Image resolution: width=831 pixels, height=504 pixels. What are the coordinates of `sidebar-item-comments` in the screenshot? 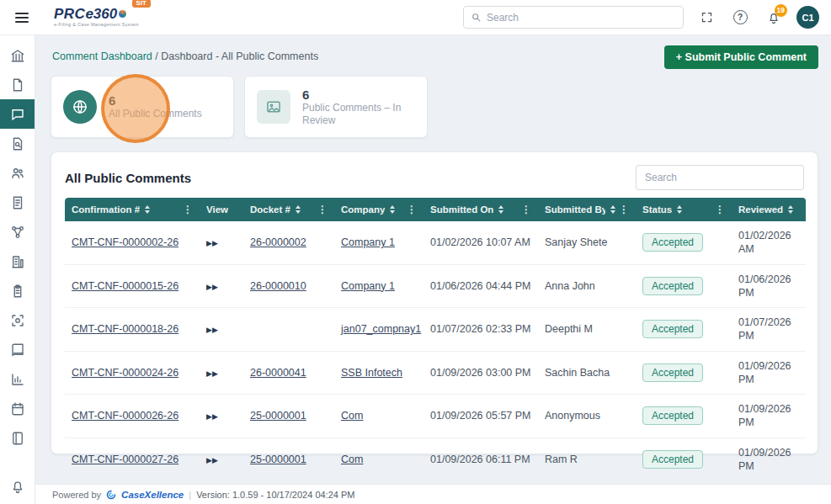 It's located at (17, 114).